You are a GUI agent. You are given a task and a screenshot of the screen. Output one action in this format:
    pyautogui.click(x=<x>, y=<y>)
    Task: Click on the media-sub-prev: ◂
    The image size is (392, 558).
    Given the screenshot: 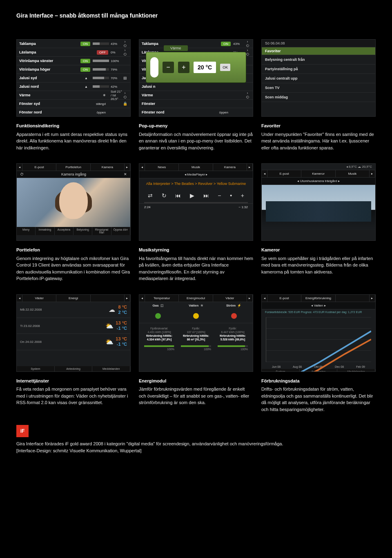 What is the action you would take?
    pyautogui.click(x=185, y=175)
    